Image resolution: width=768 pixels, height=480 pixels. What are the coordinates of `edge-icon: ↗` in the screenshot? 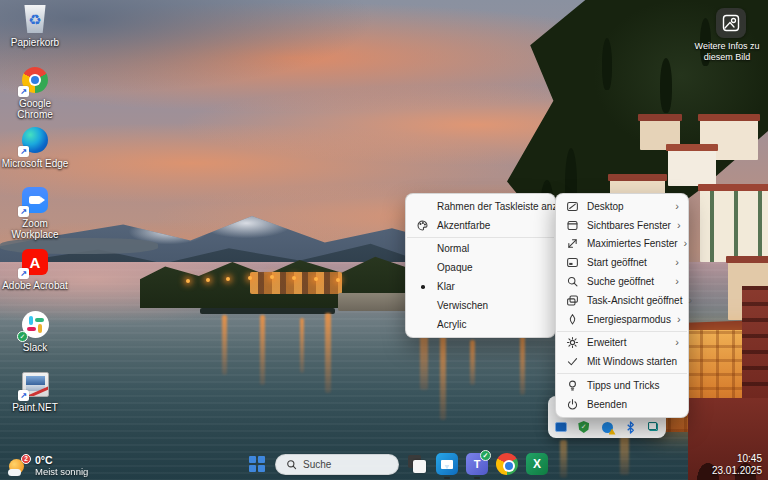 It's located at (35, 140).